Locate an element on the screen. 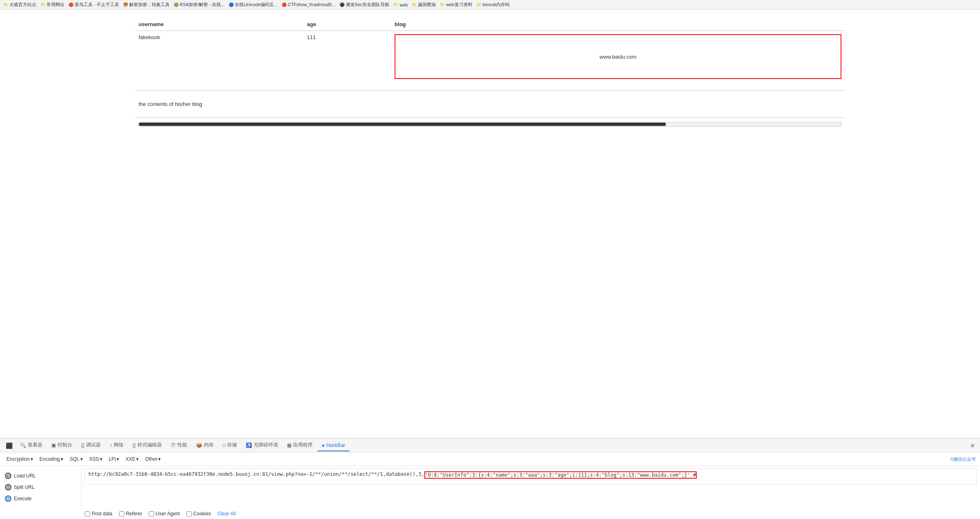 The image size is (980, 519). bookmark-decrypt: 🐯 解密加密，转换工具 is located at coordinates (146, 5).